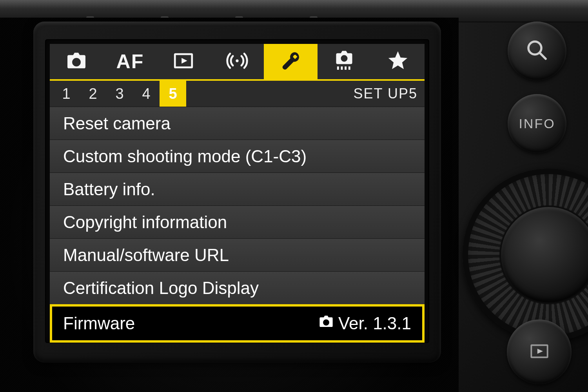 The image size is (588, 392). Describe the element at coordinates (237, 156) in the screenshot. I see `menu-item-custom-shooting-mode: Custom shooting mode (C1-C3)` at that location.